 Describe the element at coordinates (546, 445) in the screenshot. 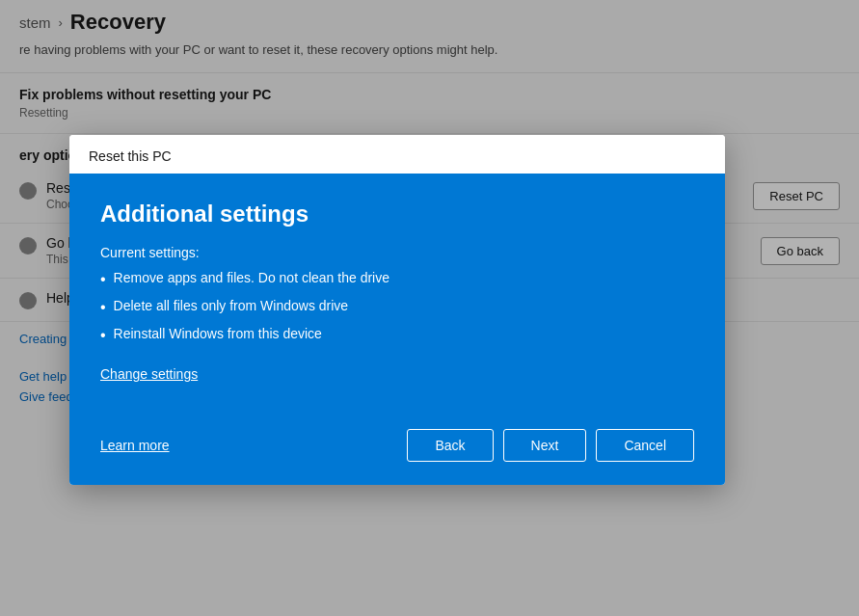

I see `next-button: Next` at that location.